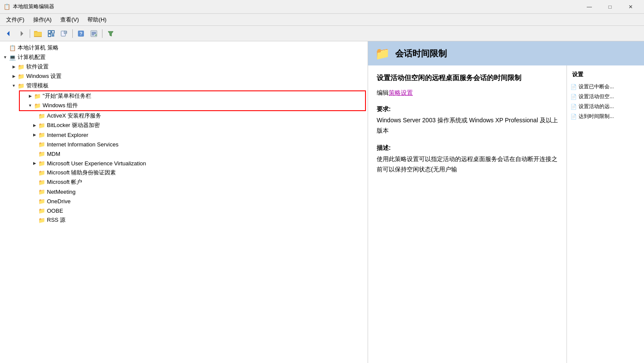  Describe the element at coordinates (21, 86) in the screenshot. I see `admin-templates-icon: 📁` at that location.